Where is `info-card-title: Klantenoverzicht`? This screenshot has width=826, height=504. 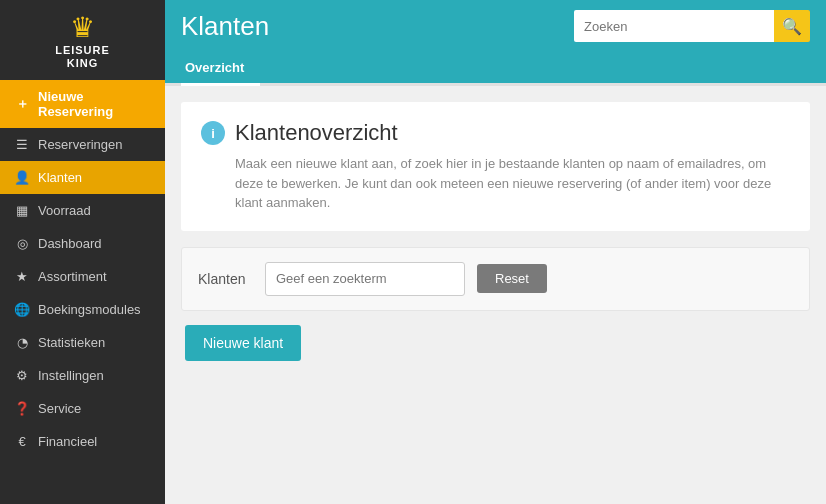 info-card-title: Klantenoverzicht is located at coordinates (316, 133).